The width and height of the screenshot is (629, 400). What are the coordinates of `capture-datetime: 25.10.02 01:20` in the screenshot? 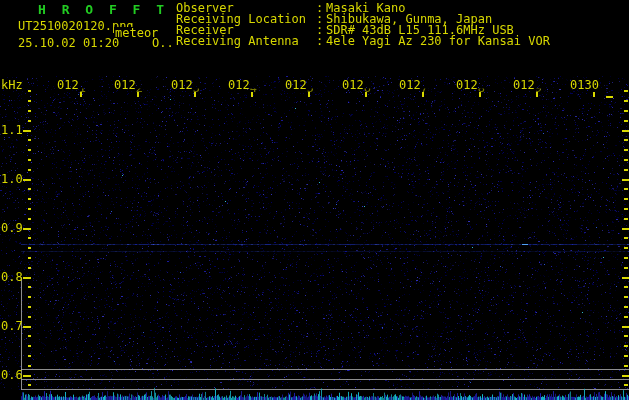 It's located at (68, 43).